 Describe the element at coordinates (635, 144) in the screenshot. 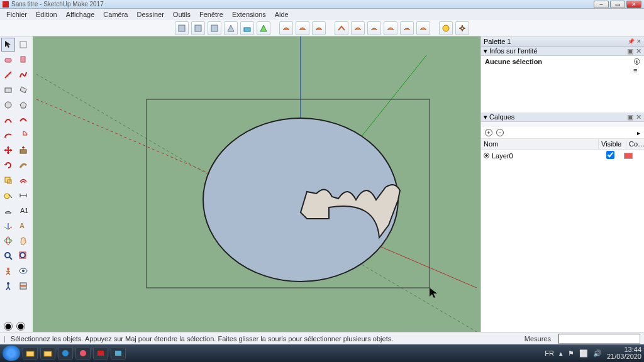

I see `layer-col-color: Co…` at that location.